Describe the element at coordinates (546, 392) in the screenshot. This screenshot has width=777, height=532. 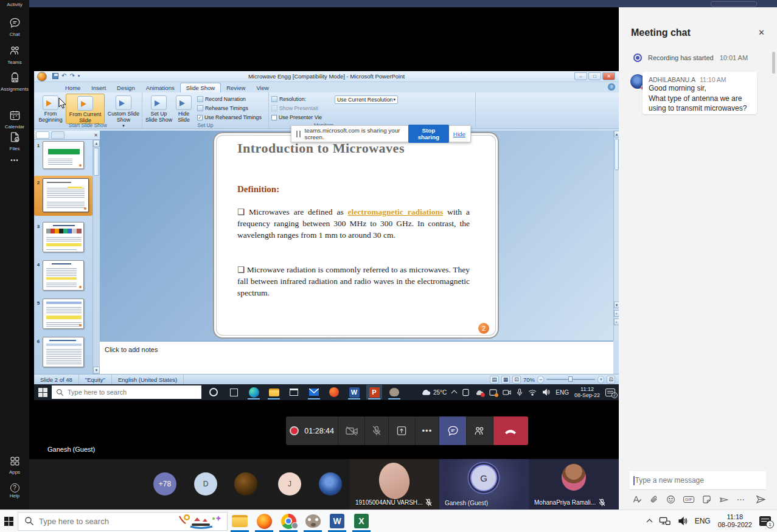
I see `tray-speaker-icon` at that location.